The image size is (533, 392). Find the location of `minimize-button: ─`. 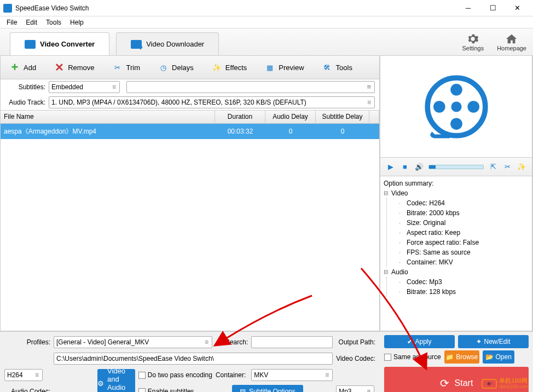

minimize-button: ─ is located at coordinates (468, 8).